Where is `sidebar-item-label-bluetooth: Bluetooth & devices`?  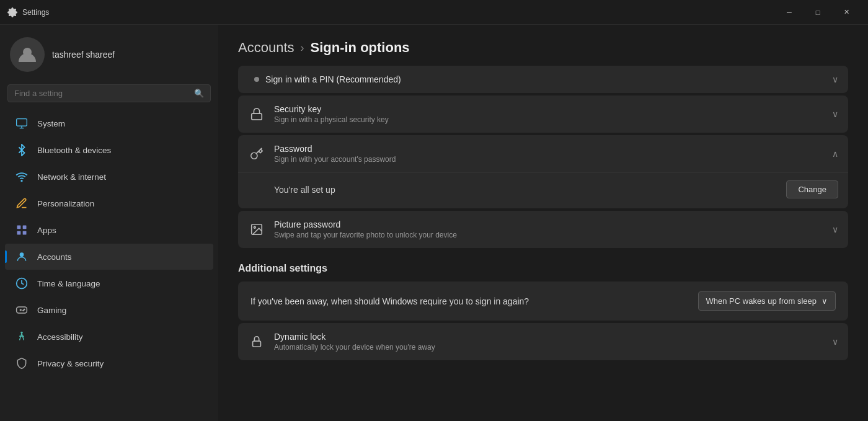
sidebar-item-label-bluetooth: Bluetooth & devices is located at coordinates (74, 150).